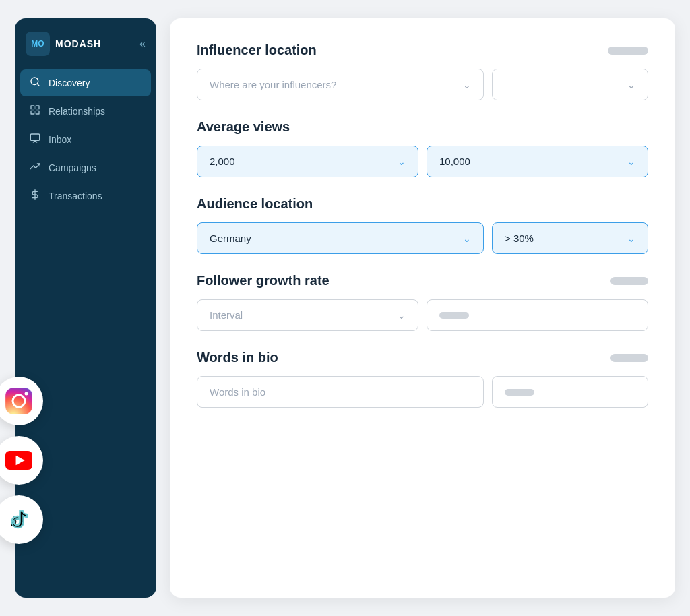  I want to click on audience-percentage-value: > 30%, so click(519, 239).